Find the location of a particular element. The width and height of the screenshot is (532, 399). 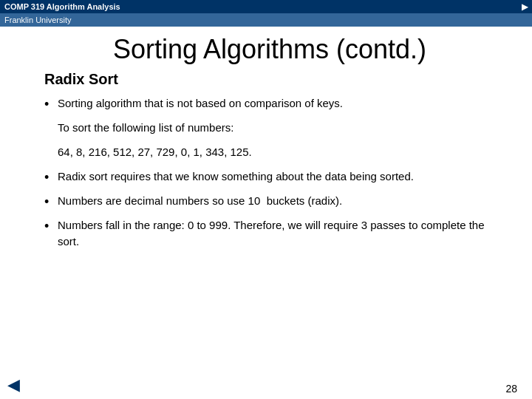

university-bar: Franklin University is located at coordinates (266, 20).